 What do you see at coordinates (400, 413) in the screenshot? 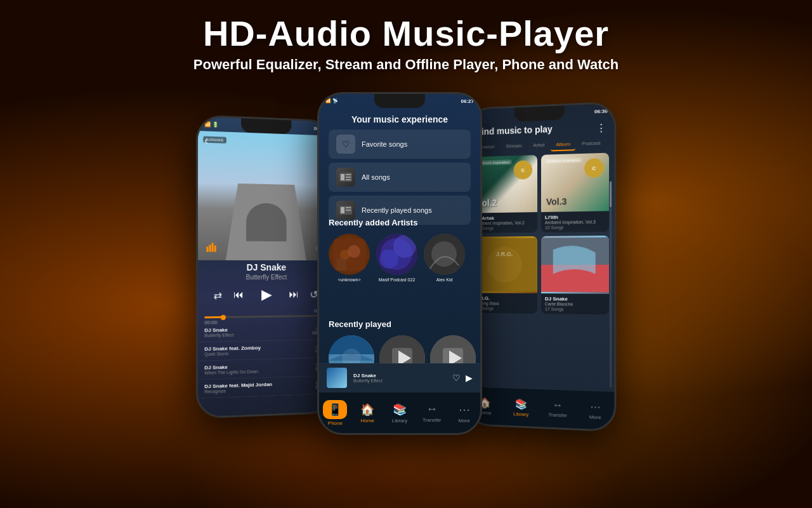
I see `nav-item-library: 📚 Library` at bounding box center [400, 413].